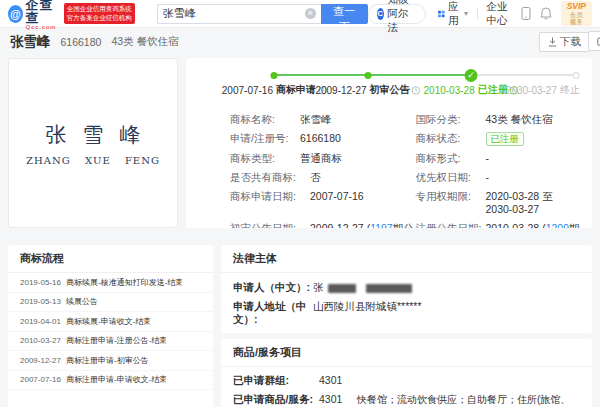 The width and height of the screenshot is (600, 407). Describe the element at coordinates (43, 12) in the screenshot. I see `qcc-logo-name: 企查查` at that location.